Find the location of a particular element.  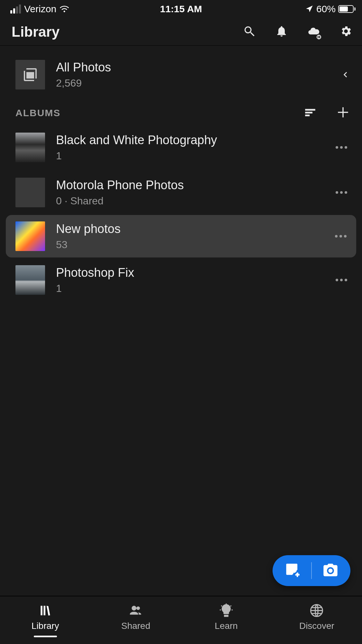

plus-icon is located at coordinates (343, 112).